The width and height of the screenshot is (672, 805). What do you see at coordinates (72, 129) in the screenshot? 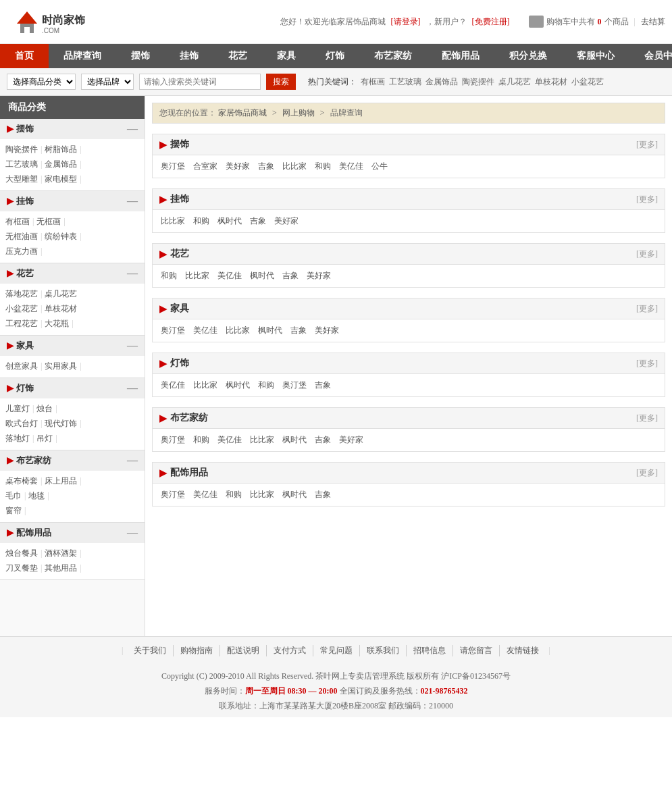
I see `sidebar-cat-title-baishi: ▶摆饰 —` at bounding box center [72, 129].